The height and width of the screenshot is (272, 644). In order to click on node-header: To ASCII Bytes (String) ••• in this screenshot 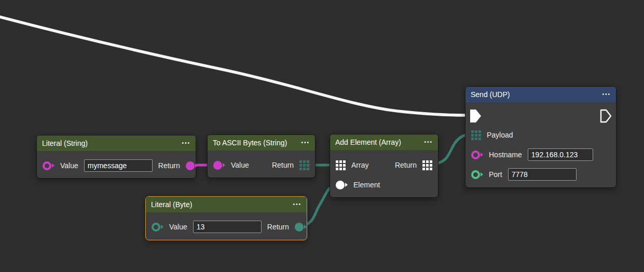, I will do `click(262, 143)`.